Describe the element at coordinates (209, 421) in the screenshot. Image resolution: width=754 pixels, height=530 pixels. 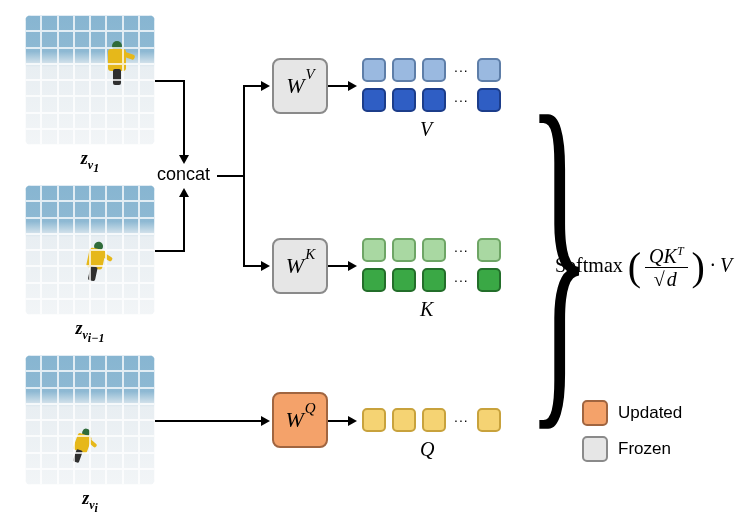
I see `arrow-zvi-right` at that location.